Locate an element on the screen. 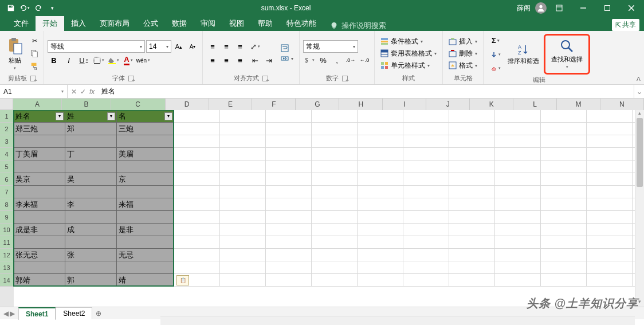  cell: 李来福 is located at coordinates (40, 205).